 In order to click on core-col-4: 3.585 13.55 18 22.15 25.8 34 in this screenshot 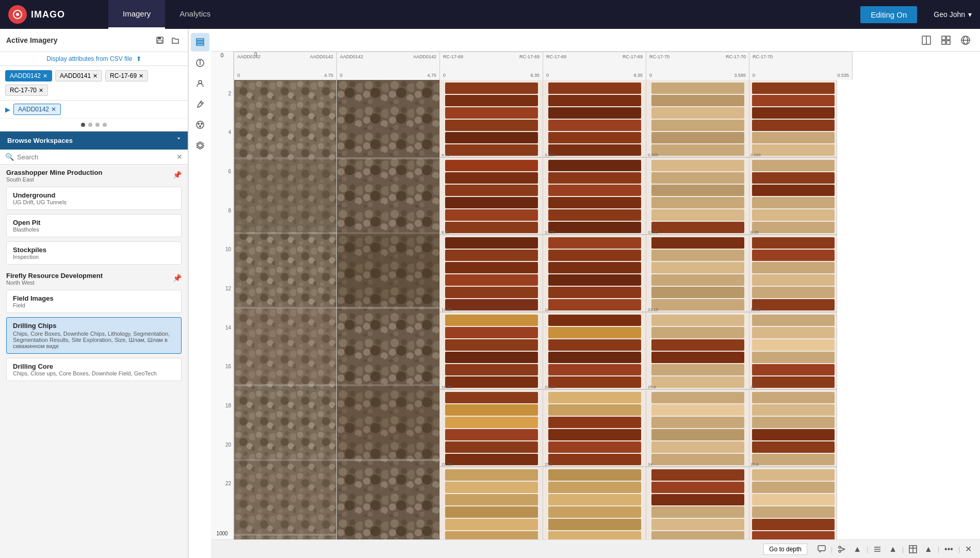, I will do `click(595, 309)`.